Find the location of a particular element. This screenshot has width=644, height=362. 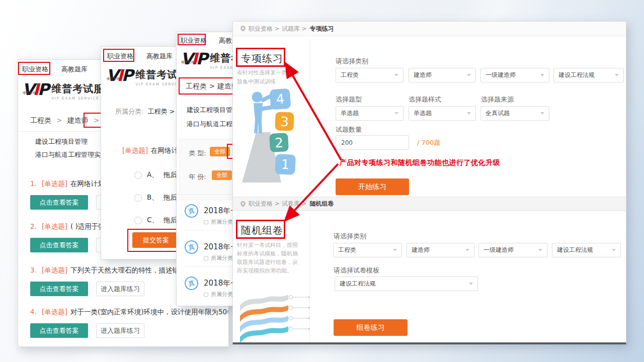

question-count-max: / 700题 is located at coordinates (429, 143).